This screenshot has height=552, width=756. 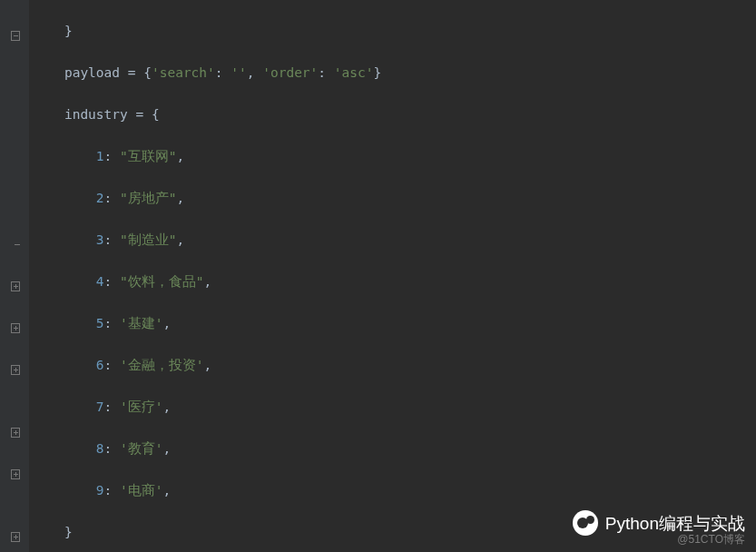 What do you see at coordinates (394, 448) in the screenshot?
I see `code-line: 8: '教育',` at bounding box center [394, 448].